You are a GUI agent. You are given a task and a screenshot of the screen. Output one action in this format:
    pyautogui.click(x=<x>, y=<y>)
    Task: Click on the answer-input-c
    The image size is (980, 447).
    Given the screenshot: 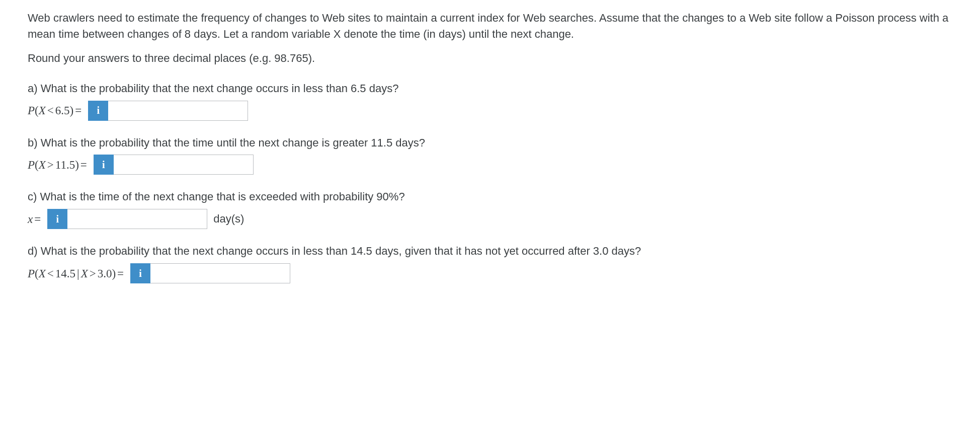 What is the action you would take?
    pyautogui.click(x=137, y=219)
    